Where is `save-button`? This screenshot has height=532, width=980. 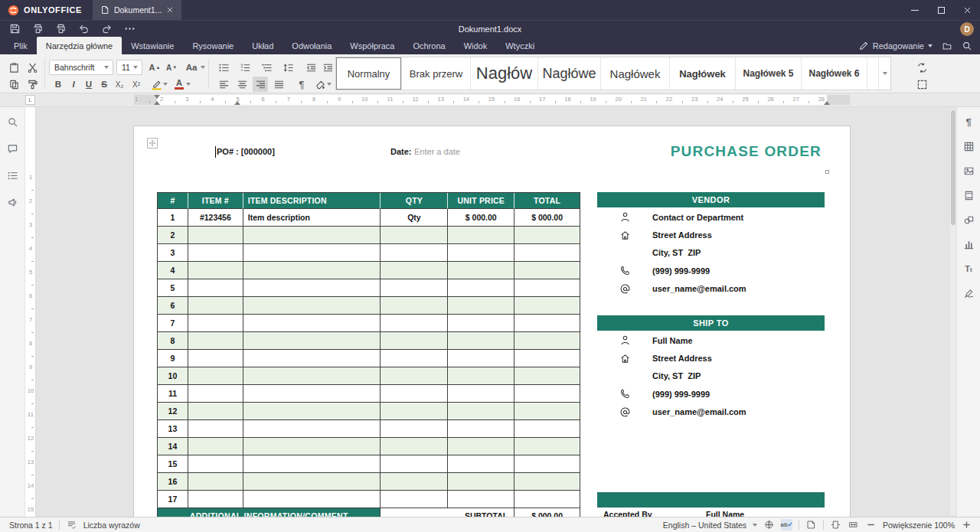 save-button is located at coordinates (15, 29).